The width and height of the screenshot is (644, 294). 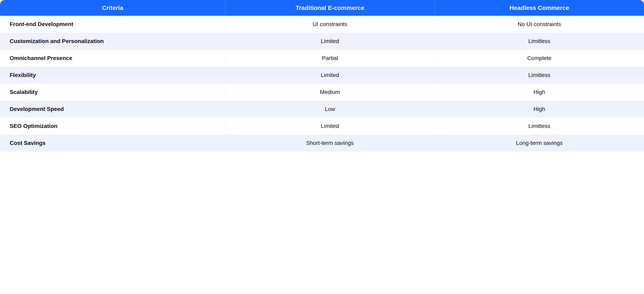 What do you see at coordinates (113, 8) in the screenshot?
I see `header-criteria: Criteria` at bounding box center [113, 8].